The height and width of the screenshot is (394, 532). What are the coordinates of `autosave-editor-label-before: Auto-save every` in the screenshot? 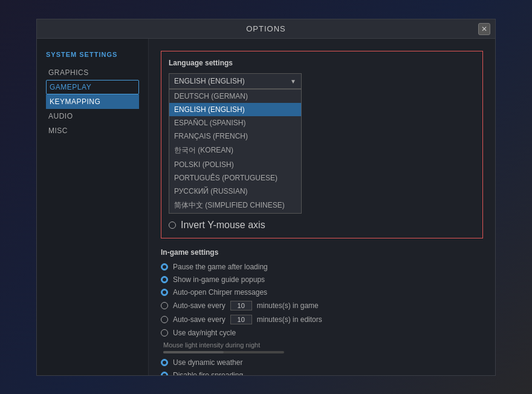 It's located at (199, 320).